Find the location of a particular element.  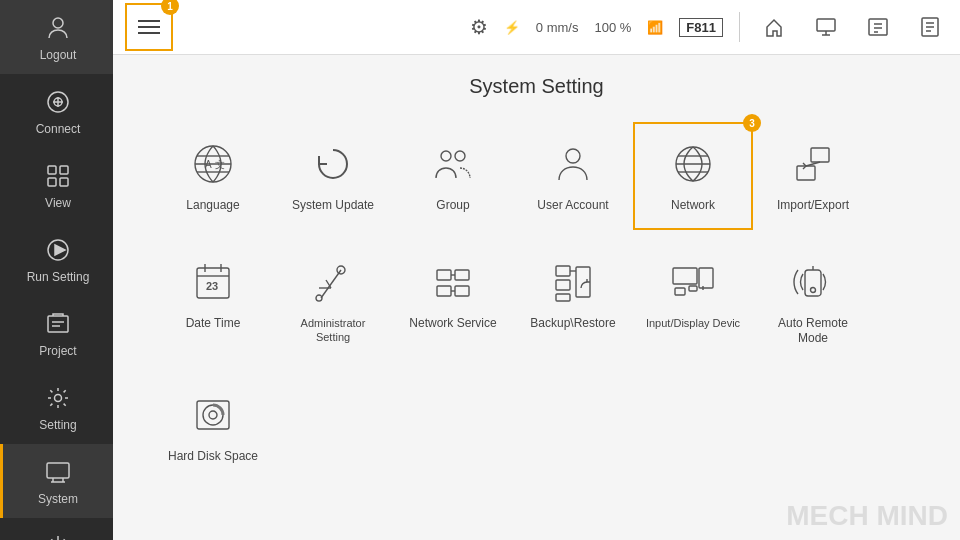

shutdown-icon is located at coordinates (58, 535).